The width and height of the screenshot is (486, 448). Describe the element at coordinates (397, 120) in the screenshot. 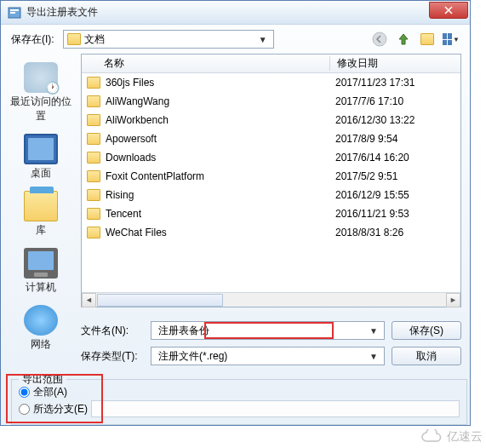

I see `file-date: 2016/12/30 13:22` at that location.